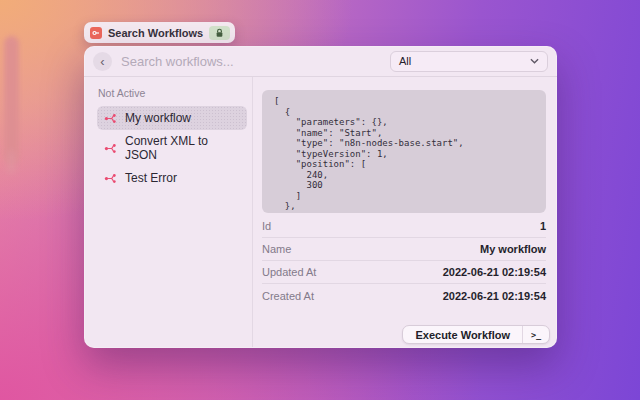 Image resolution: width=640 pixels, height=400 pixels. Describe the element at coordinates (543, 226) in the screenshot. I see `row-value: 1` at that location.